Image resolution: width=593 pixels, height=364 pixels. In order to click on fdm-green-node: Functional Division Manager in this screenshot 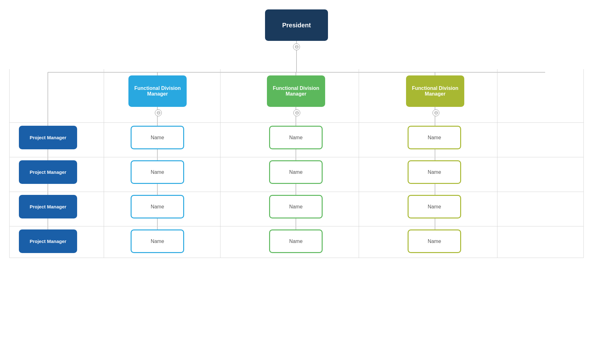, I will do `click(296, 91)`.